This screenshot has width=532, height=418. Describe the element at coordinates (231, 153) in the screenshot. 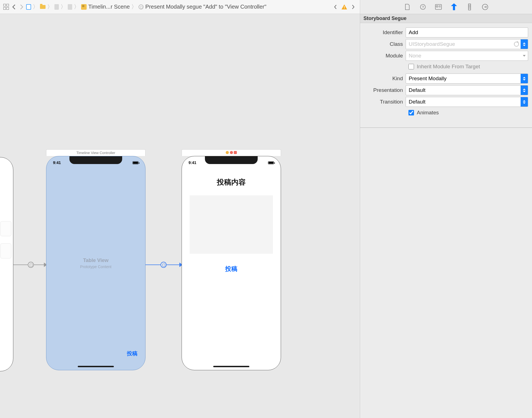

I see `scene-control-dots` at that location.